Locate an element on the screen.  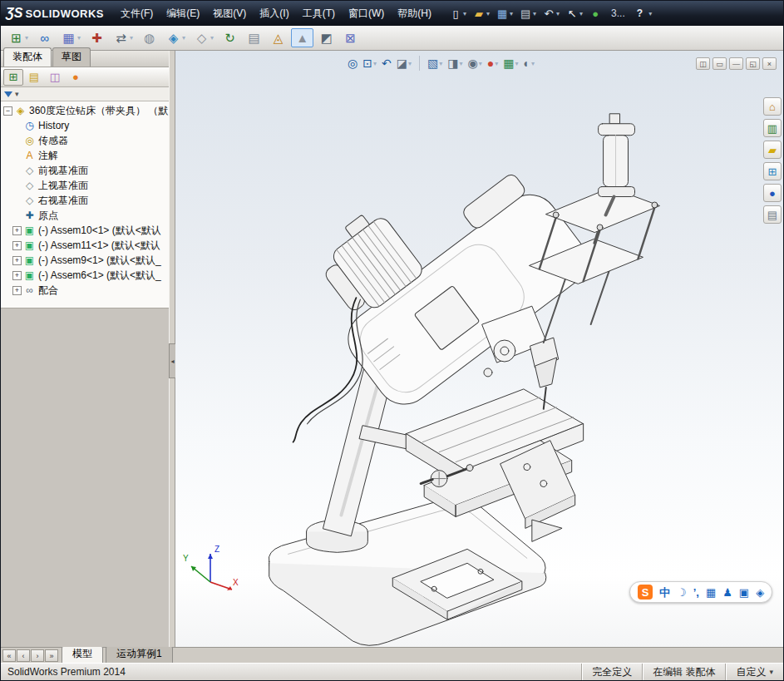
reference-geometry-button: ◇ ▾ is located at coordinates (204, 38).